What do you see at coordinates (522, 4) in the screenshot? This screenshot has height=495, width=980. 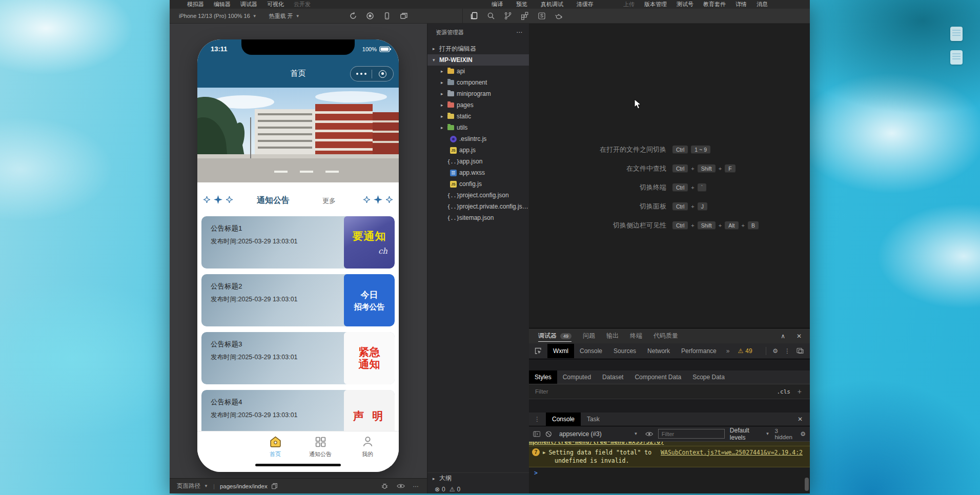 I see `preview-button: 预览` at bounding box center [522, 4].